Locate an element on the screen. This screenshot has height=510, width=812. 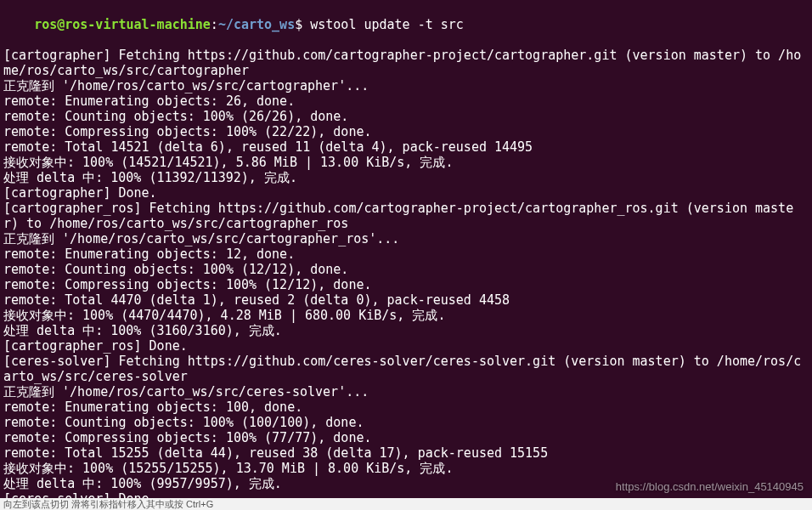
output-line: remote: Compressing objects: 100% (77/77… is located at coordinates (406, 438).